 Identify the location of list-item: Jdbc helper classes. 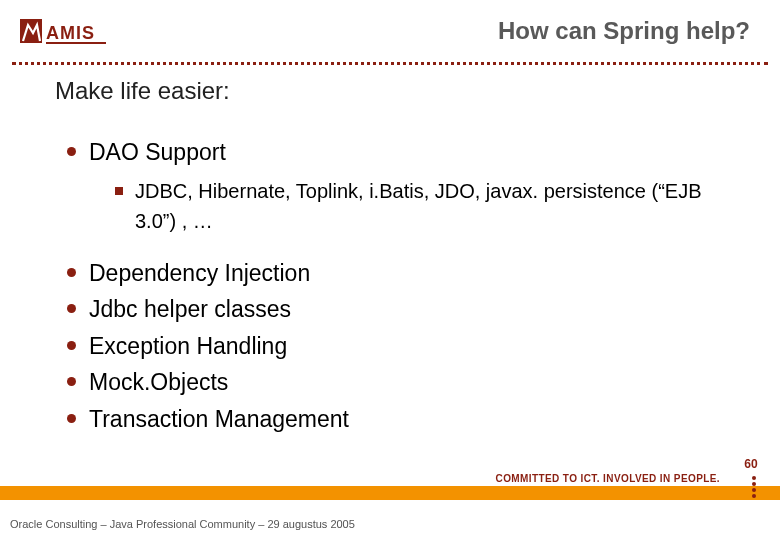
(396, 310).